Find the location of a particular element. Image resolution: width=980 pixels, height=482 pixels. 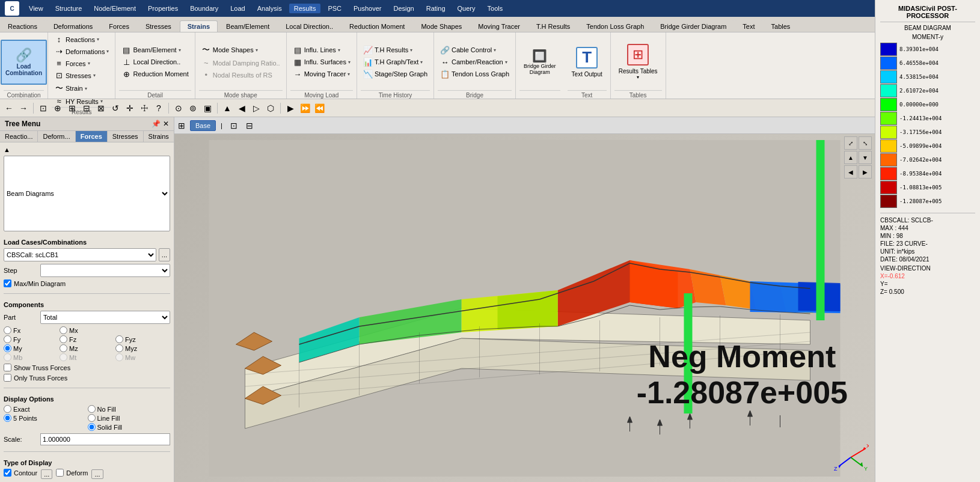

radio-myz-input is located at coordinates (119, 349).